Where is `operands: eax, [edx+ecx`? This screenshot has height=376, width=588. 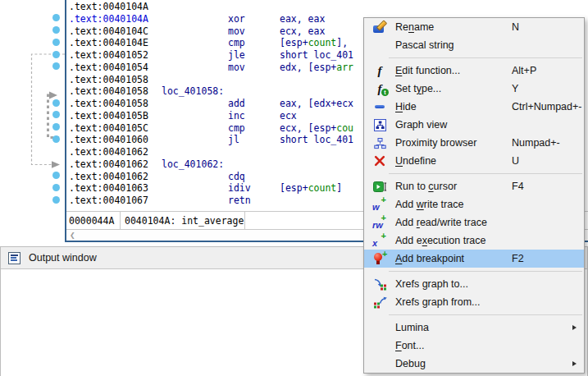 operands: eax, [edx+ecx is located at coordinates (317, 103).